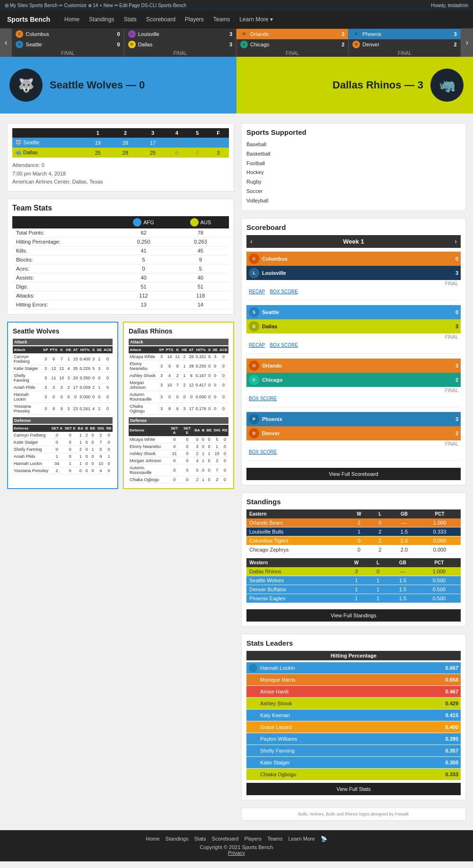 The image size is (473, 868). What do you see at coordinates (405, 43) in the screenshot?
I see `ticker-game-4: P Phoenix 3 D Denver 2 FINAL` at bounding box center [405, 43].